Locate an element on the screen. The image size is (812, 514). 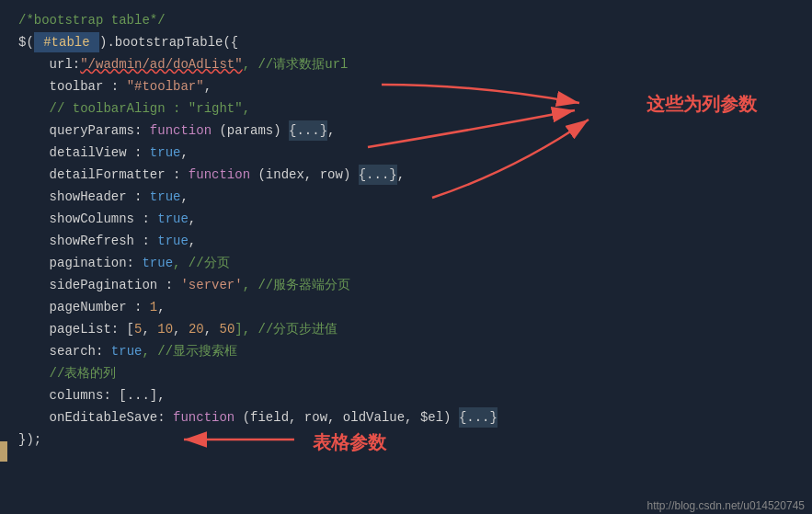
code-token: 'server' is located at coordinates (212, 285).